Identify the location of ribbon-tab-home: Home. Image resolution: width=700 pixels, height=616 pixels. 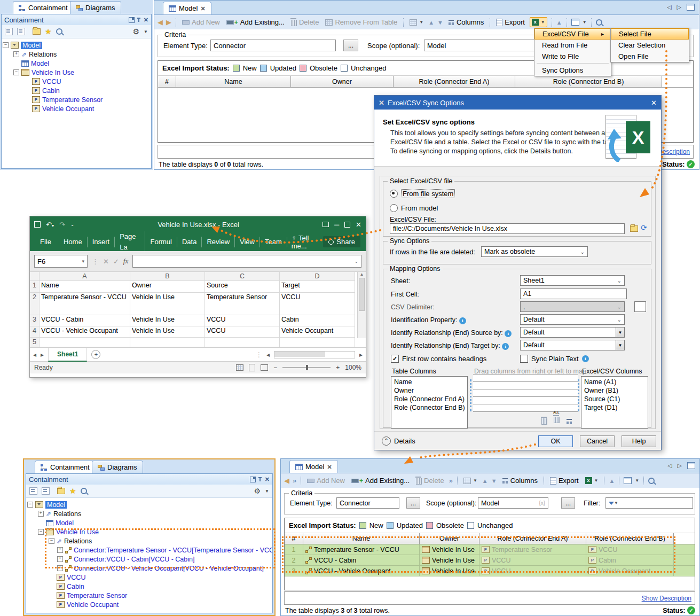
(73, 242).